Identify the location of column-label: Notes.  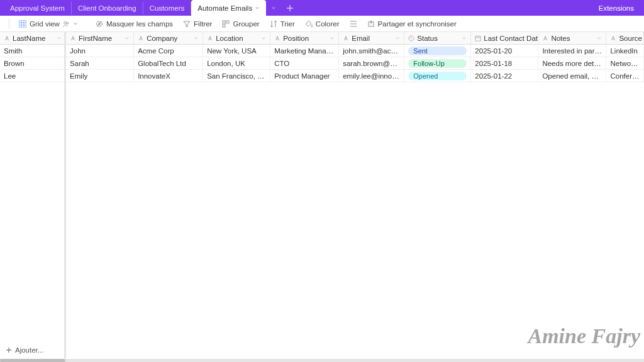
(560, 38).